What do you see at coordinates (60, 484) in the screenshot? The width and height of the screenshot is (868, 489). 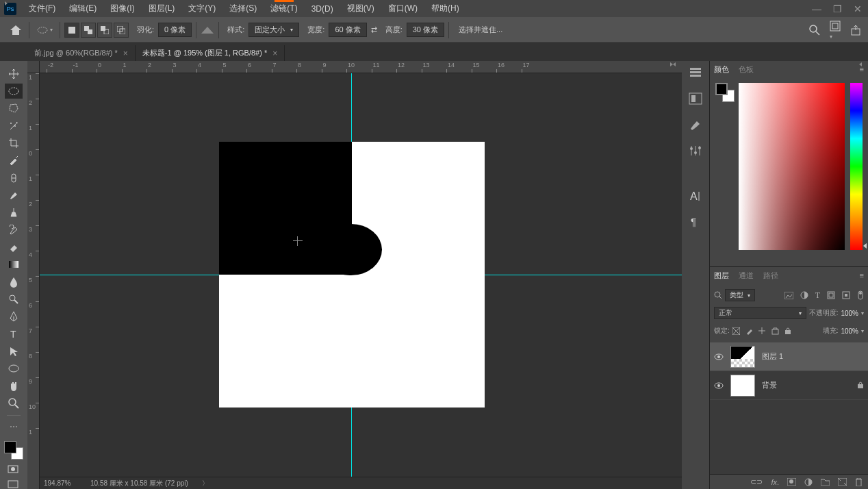 I see `zoom-level: 194.87%` at bounding box center [60, 484].